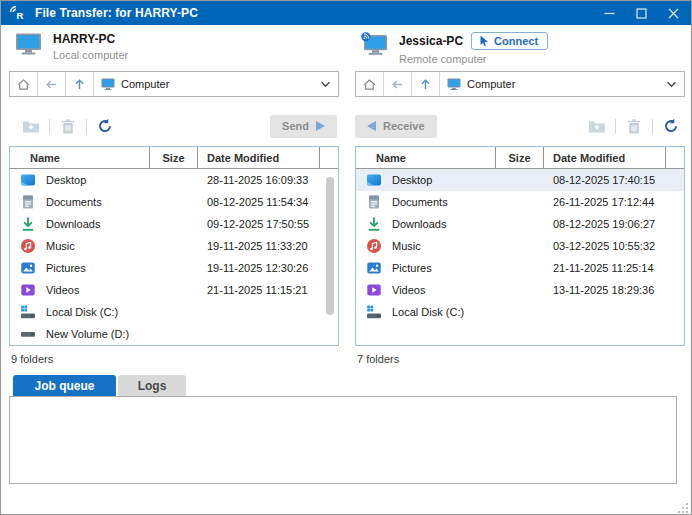  I want to click on local-computer-name: HARRY-PC, so click(84, 39).